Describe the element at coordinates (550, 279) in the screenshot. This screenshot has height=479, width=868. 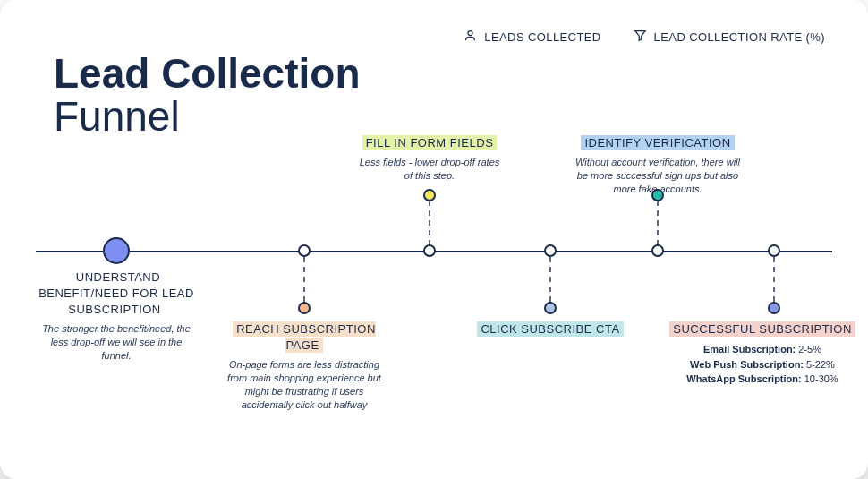
I see `step4-dash` at that location.